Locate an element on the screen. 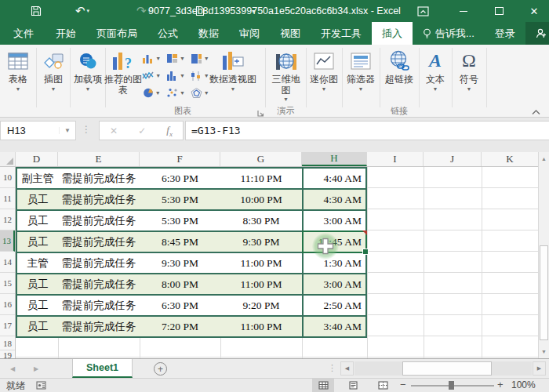  tab-review: 审阅 is located at coordinates (249, 33).